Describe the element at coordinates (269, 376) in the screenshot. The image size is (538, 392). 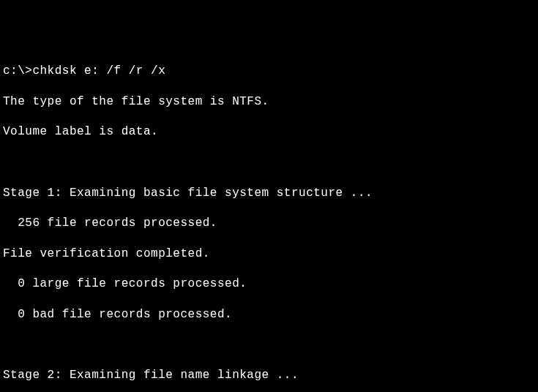
I see `stage2-header: Stage 2: Examining file name linkage ...` at that location.